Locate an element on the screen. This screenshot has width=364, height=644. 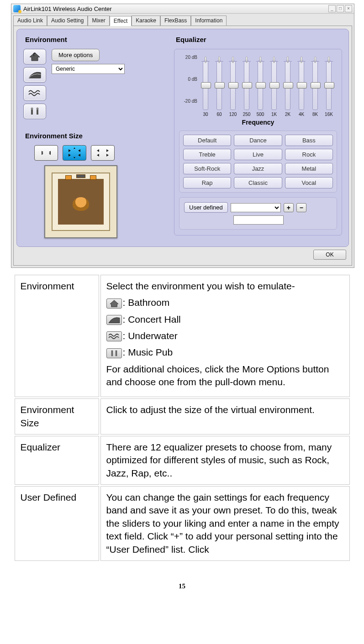
app-icon is located at coordinates (17, 9).